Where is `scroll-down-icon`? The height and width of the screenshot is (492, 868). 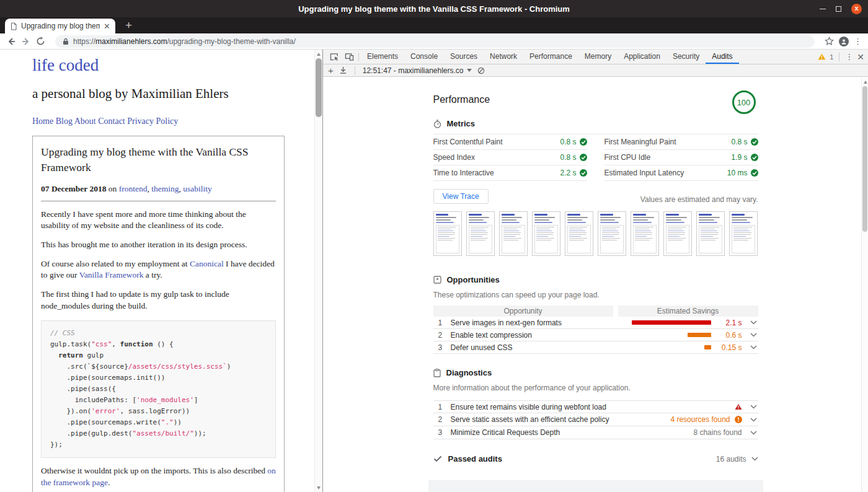
scroll-down-icon is located at coordinates (319, 488).